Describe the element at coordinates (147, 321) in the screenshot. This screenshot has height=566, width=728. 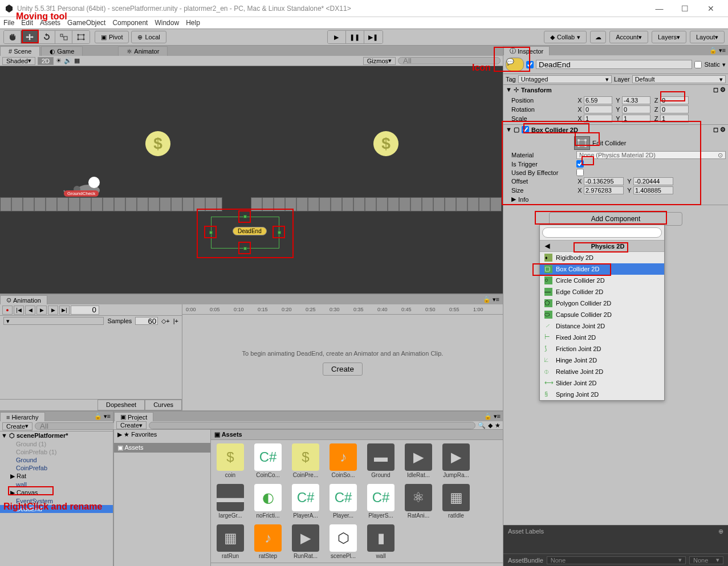
I see `samples-input` at that location.